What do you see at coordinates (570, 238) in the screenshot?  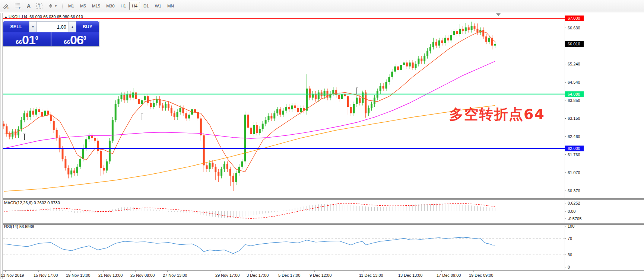 I see `rsi-tick-label: 70` at bounding box center [570, 238].